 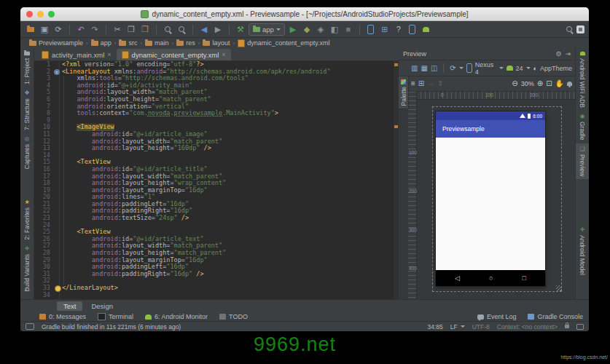 I want to click on breadcrumb-item: main, so click(x=157, y=43).